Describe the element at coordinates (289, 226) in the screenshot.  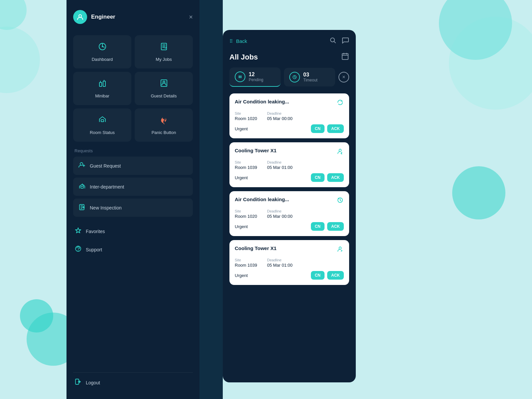
I see `job-card-3-footer: Urgent CN ACK` at that location.